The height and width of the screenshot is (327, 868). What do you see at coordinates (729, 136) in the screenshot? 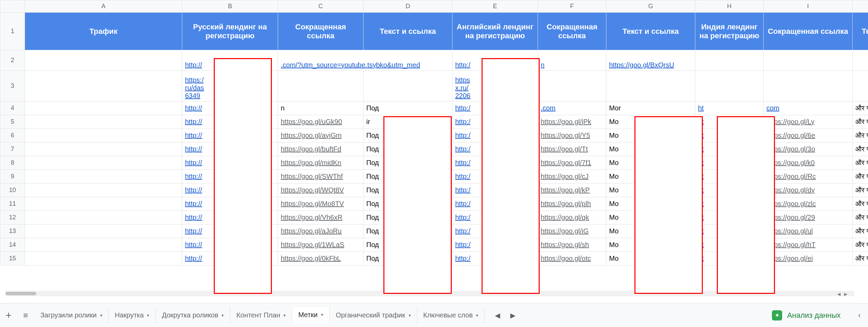
I see `cell-H6: ht` at bounding box center [729, 136].